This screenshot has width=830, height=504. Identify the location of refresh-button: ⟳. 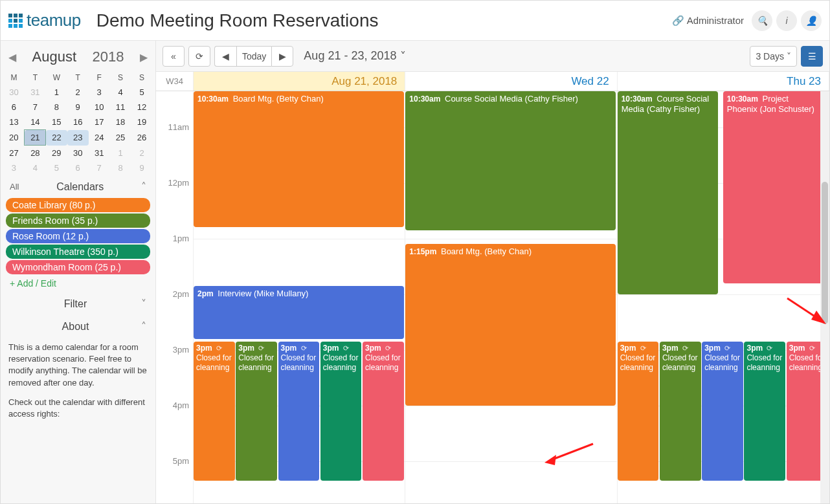
(199, 56).